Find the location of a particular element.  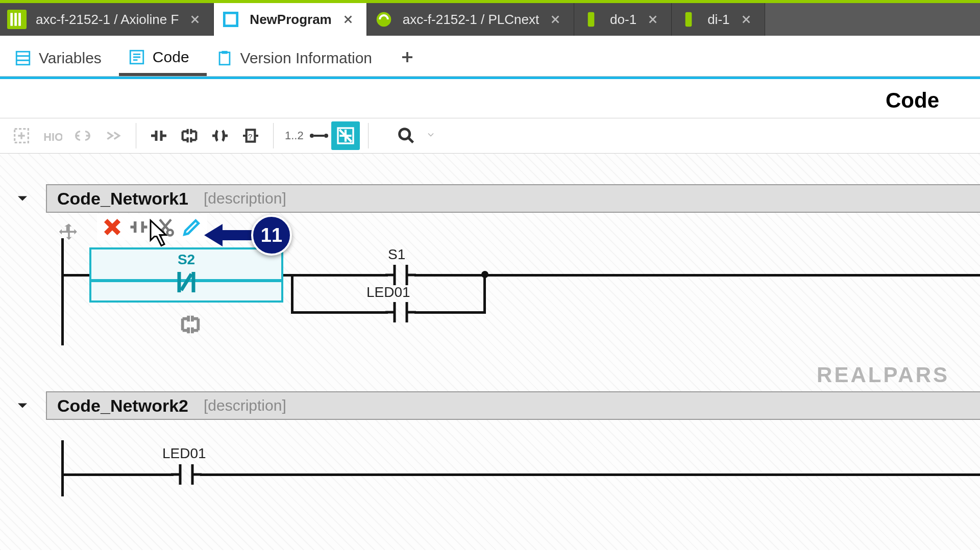

search-button is located at coordinates (406, 136).